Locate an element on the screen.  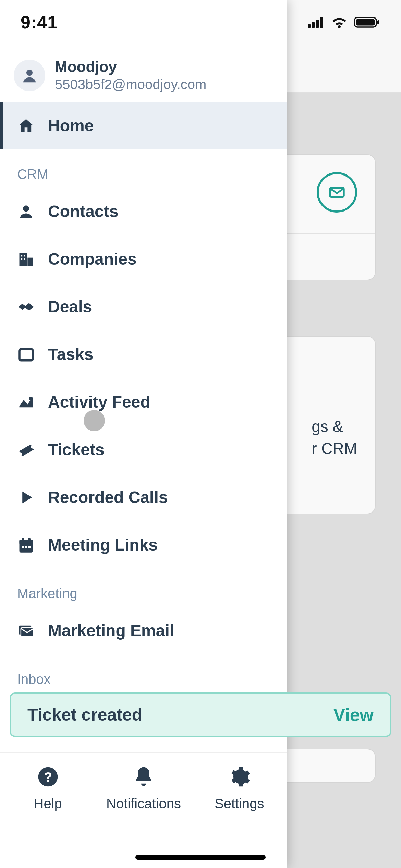
profile-name: Moodjoy is located at coordinates (131, 67).